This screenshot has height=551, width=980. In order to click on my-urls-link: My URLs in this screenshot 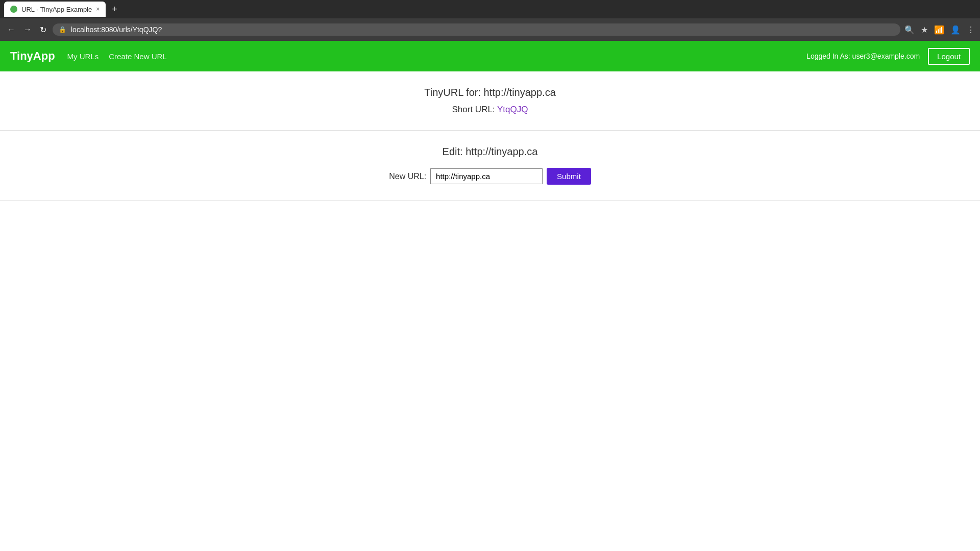, I will do `click(83, 56)`.